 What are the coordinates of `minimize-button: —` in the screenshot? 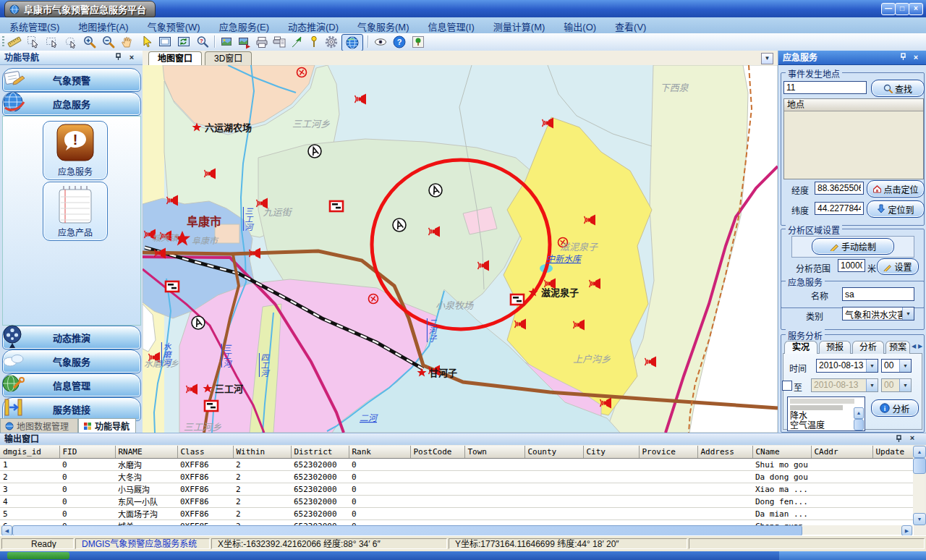 It's located at (888, 9).